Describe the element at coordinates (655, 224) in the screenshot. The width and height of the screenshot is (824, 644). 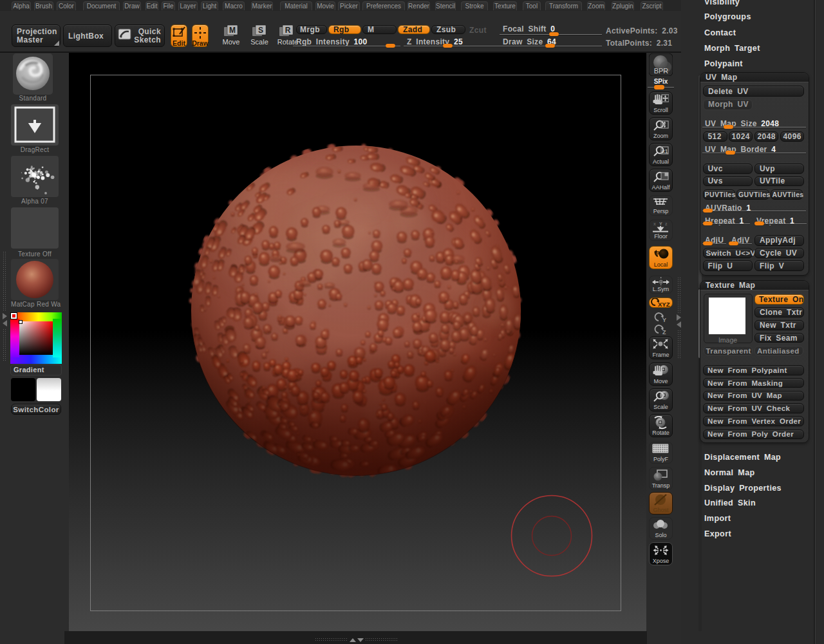
I see `svg-text: x` at that location.